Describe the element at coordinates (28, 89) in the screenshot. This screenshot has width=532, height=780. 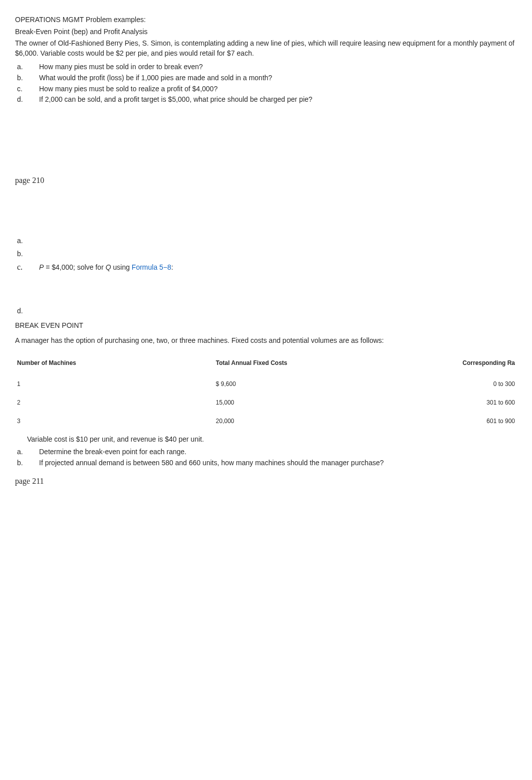
I see `question-letter: c.` at that location.